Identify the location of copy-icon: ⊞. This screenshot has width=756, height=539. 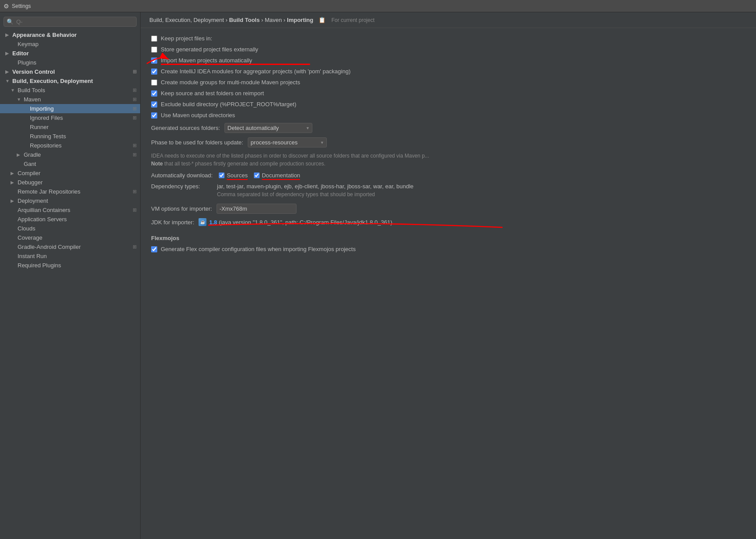
(134, 72).